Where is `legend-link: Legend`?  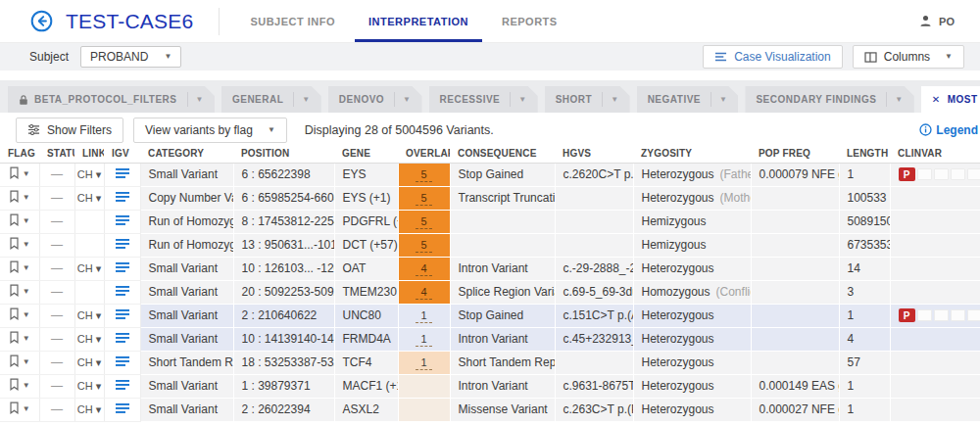 legend-link: Legend is located at coordinates (950, 130).